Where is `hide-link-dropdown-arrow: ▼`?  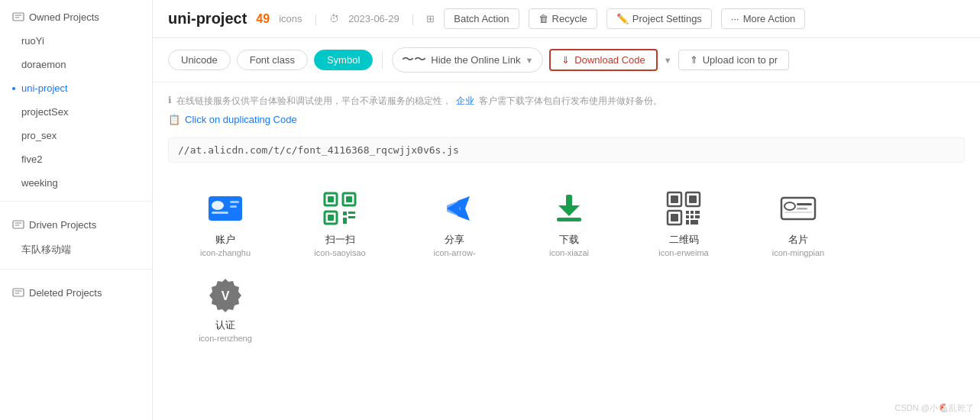
hide-link-dropdown-arrow: ▼ is located at coordinates (529, 60).